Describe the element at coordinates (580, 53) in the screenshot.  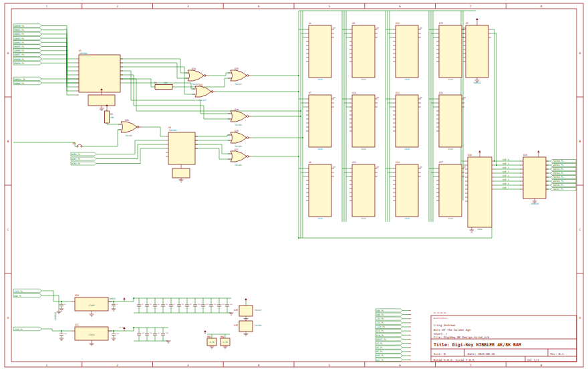
I see `frame-coord-right: A` at that location.